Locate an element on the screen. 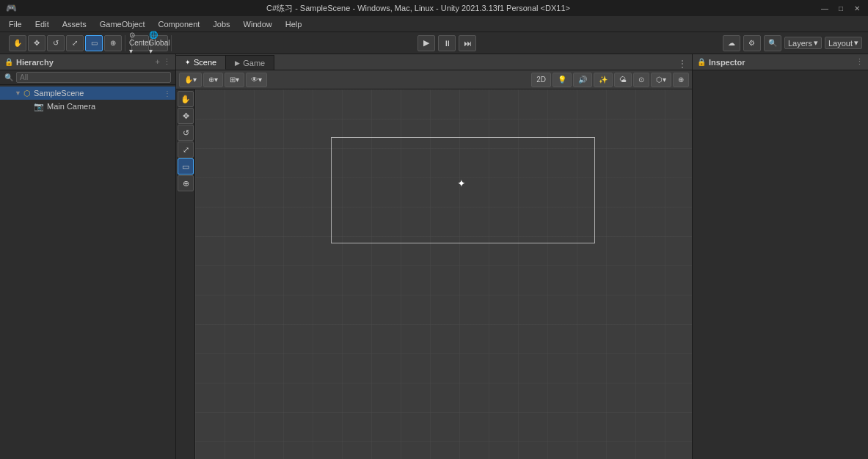  menu-window: Window is located at coordinates (258, 24).